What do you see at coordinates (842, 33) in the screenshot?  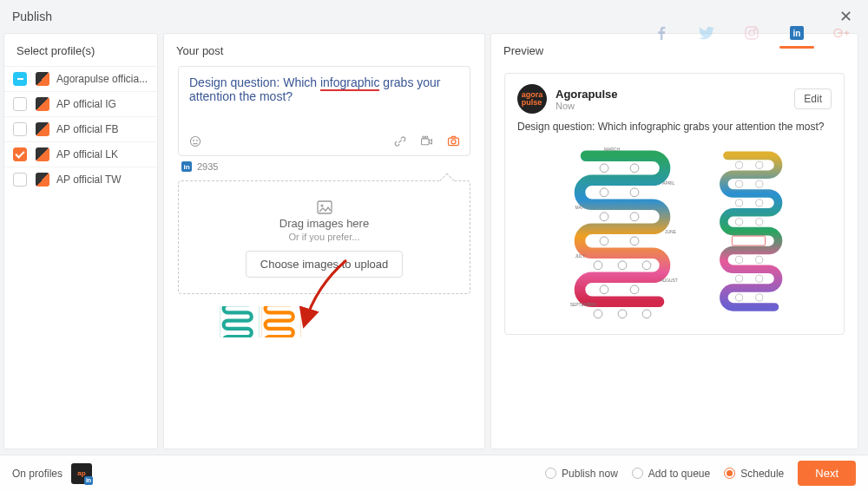 I see `tab-googleplus` at bounding box center [842, 33].